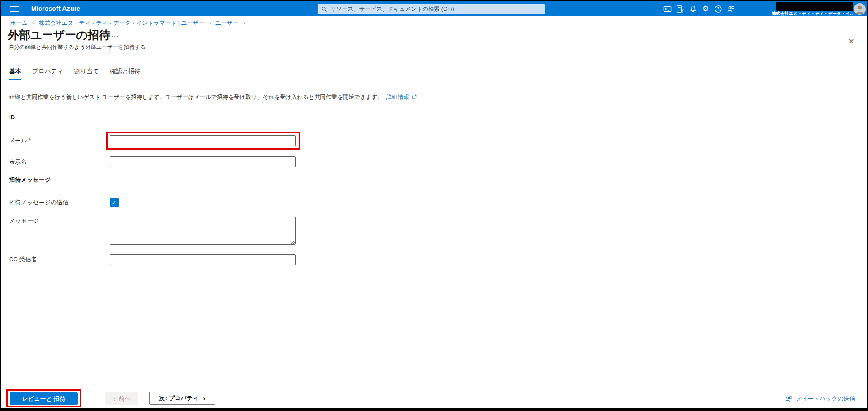 This screenshot has width=868, height=411. Describe the element at coordinates (204, 398) in the screenshot. I see `chevron-right-icon: ›` at that location.